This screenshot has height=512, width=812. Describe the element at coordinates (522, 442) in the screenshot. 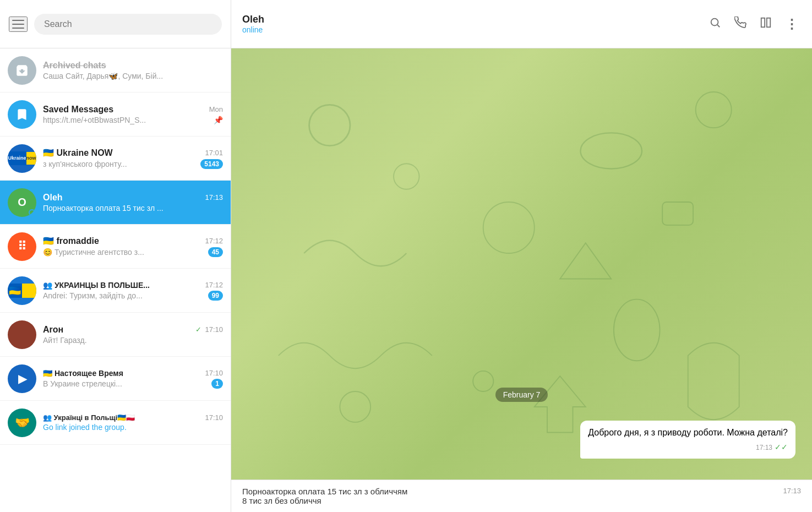

I see `message-outgoing: Доброго дня, я з приводу роботи. Можна д…` at that location.